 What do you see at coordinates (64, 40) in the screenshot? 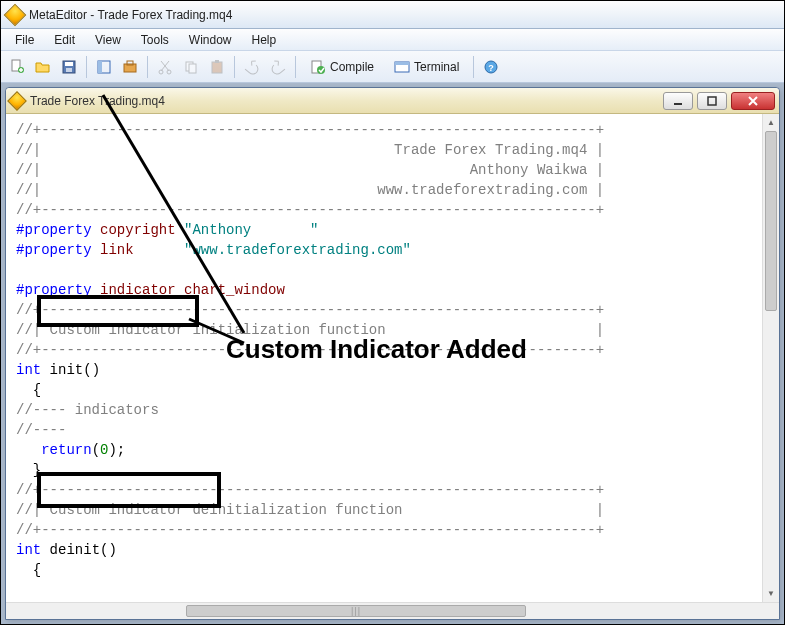
I see `menu-edit: Edit` at bounding box center [64, 40].